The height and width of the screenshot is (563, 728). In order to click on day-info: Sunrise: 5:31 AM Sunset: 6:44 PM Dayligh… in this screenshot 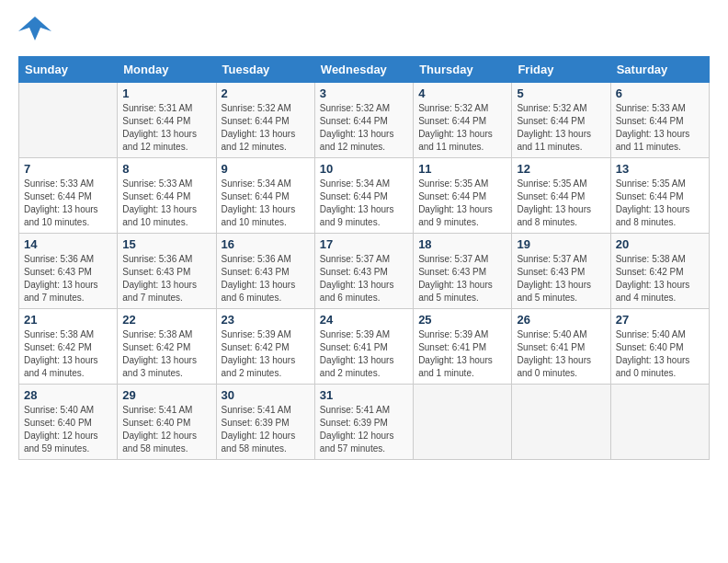, I will do `click(166, 128)`.